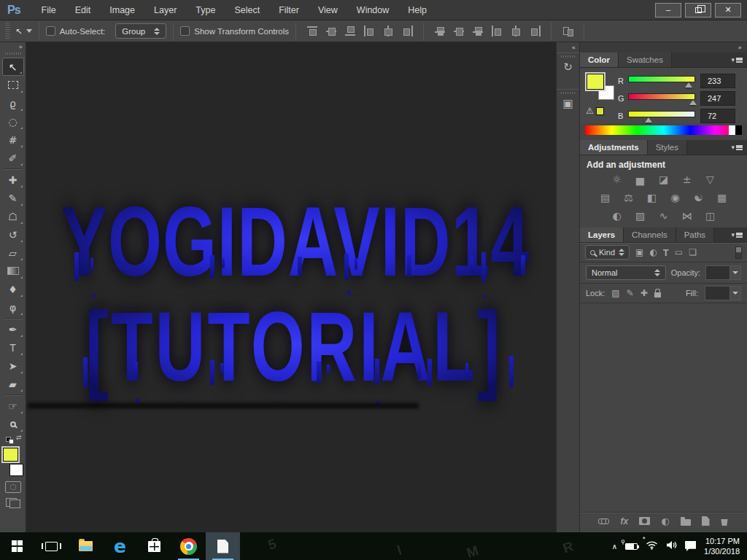 Image resolution: width=747 pixels, height=560 pixels. I want to click on type-tool: T, so click(13, 347).